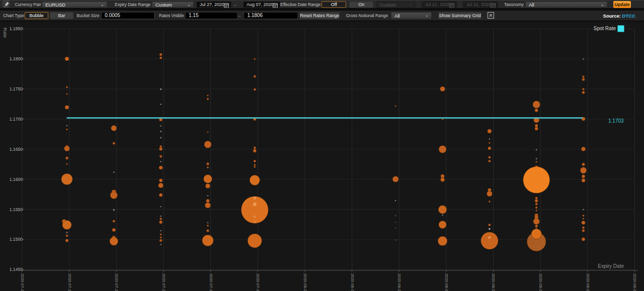  I want to click on svg-text: 2020-08-07, so click(588, 282).